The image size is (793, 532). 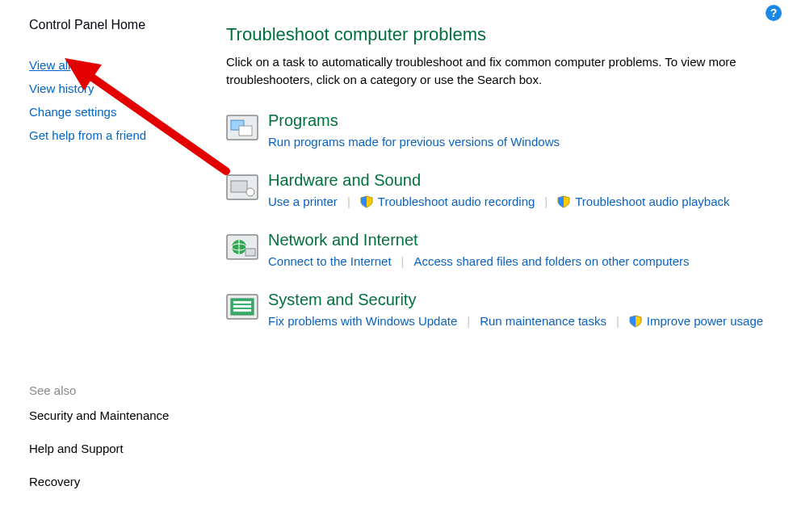 What do you see at coordinates (242, 247) in the screenshot?
I see `network-icon` at bounding box center [242, 247].